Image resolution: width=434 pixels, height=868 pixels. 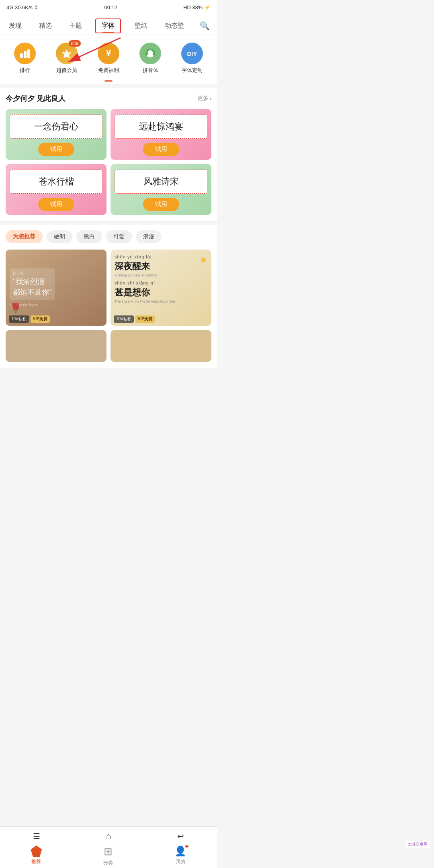 I want to click on card2-pinyin-2-container: shèn shì xiǎng nǐ 甚是想你 The stars know I'…, so click(x=161, y=292).